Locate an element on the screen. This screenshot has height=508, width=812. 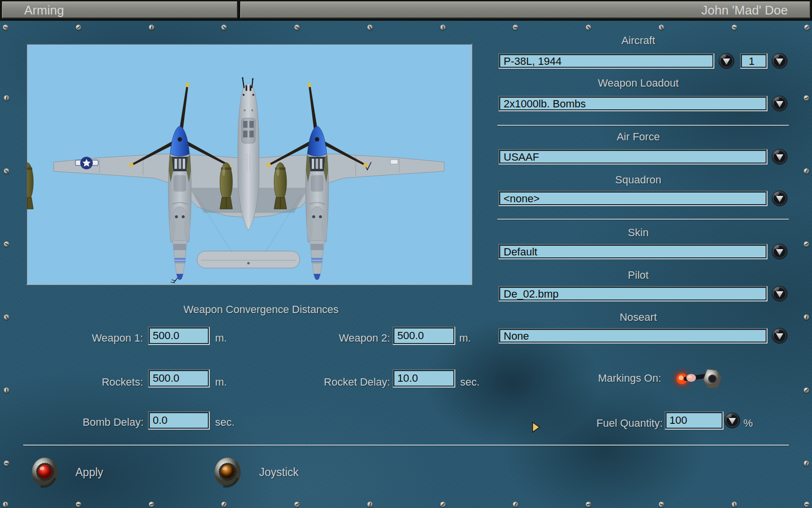
squadron-label: Squadron is located at coordinates (638, 180).